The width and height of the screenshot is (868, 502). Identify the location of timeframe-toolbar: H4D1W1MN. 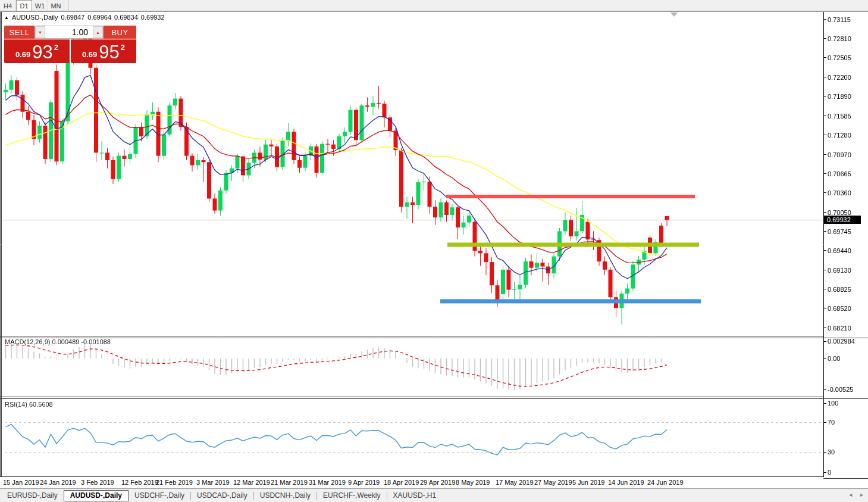
(434, 6).